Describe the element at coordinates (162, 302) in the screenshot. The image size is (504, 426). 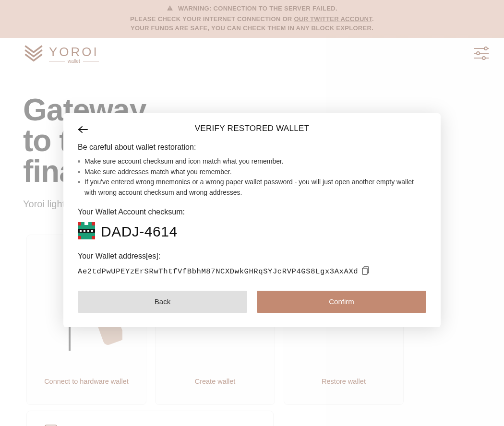
I see `back-button: Back` at that location.